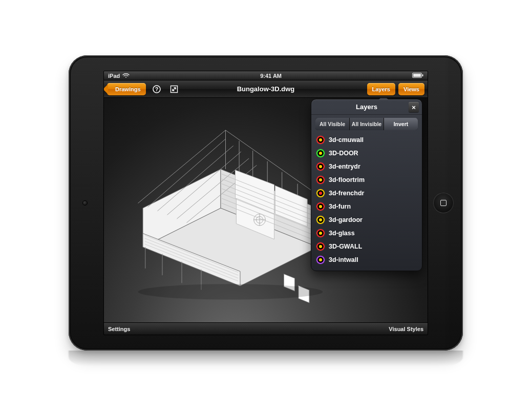 Image resolution: width=532 pixels, height=410 pixels. I want to click on layer-row: 3d-frenchdr, so click(367, 193).